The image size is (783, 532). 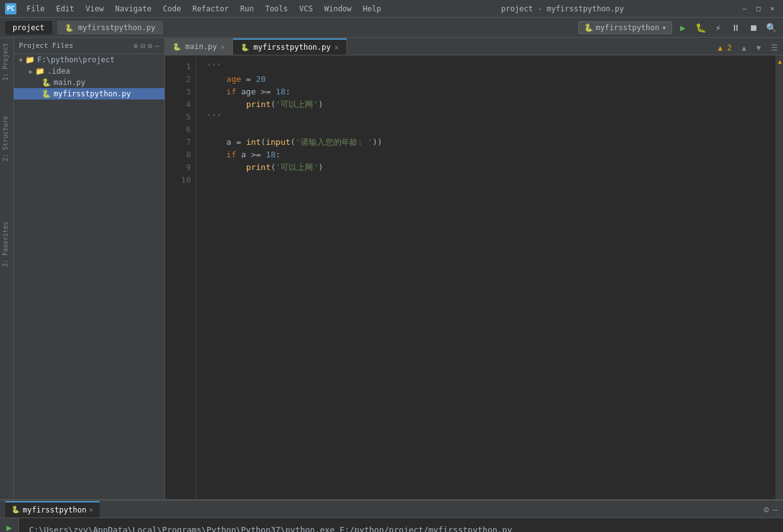 I want to click on debug-button: 🐛, so click(x=700, y=28).